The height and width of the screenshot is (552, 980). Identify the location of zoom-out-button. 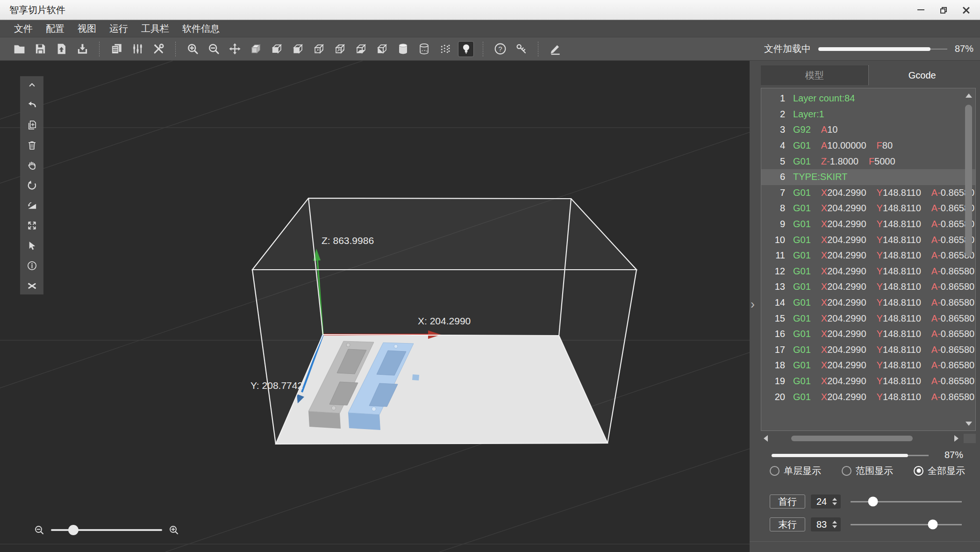
(214, 49).